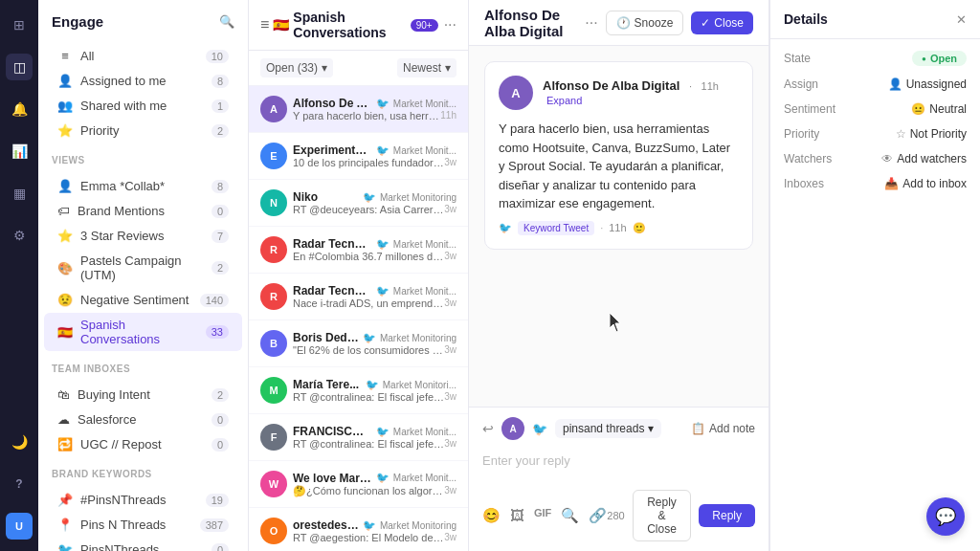 Image resolution: width=980 pixels, height=551 pixels. What do you see at coordinates (144, 130) in the screenshot?
I see `sidebar-item-priority: ⭐ Priority 2` at bounding box center [144, 130].